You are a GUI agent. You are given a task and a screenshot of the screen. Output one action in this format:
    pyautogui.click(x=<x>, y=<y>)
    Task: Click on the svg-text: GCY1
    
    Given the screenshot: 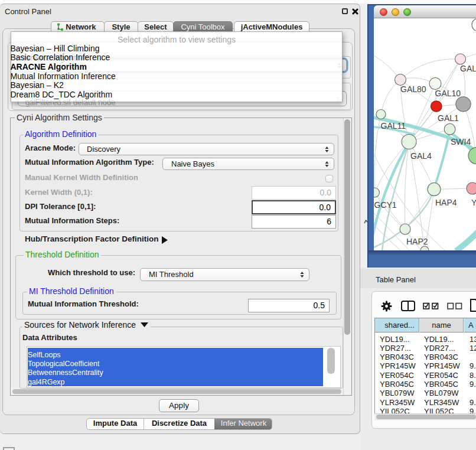 What is the action you would take?
    pyautogui.click(x=386, y=205)
    